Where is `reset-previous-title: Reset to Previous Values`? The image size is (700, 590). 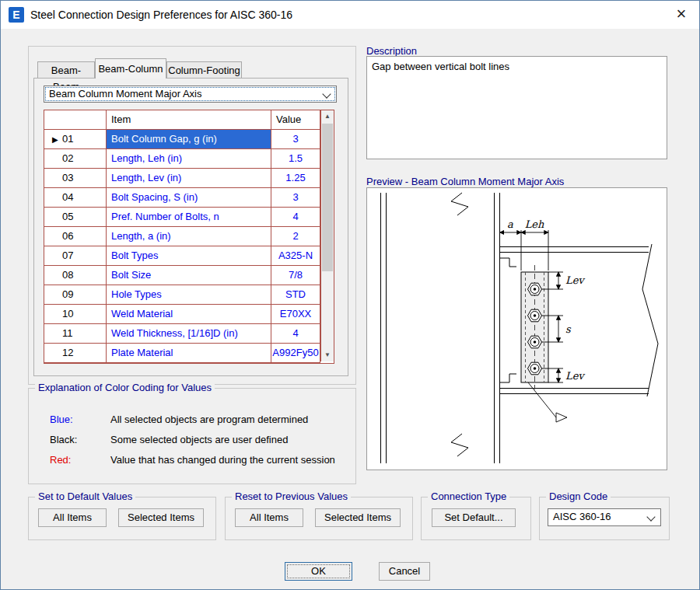
reset-previous-title: Reset to Previous Values is located at coordinates (291, 496).